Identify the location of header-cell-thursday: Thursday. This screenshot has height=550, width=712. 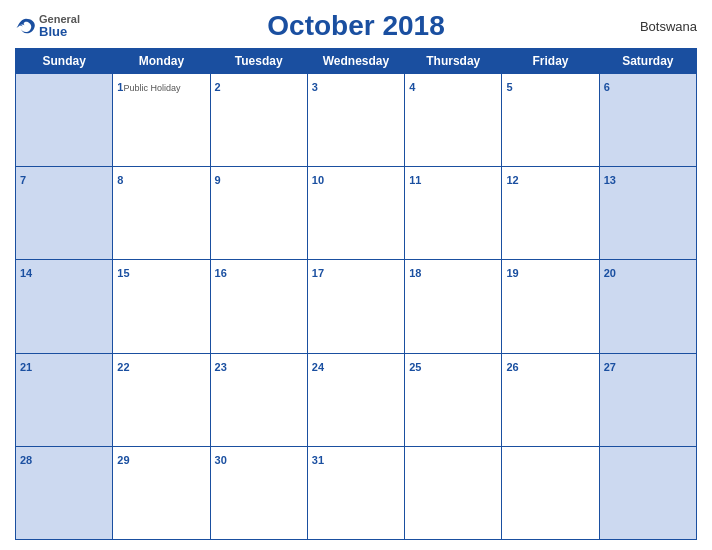
(454, 62).